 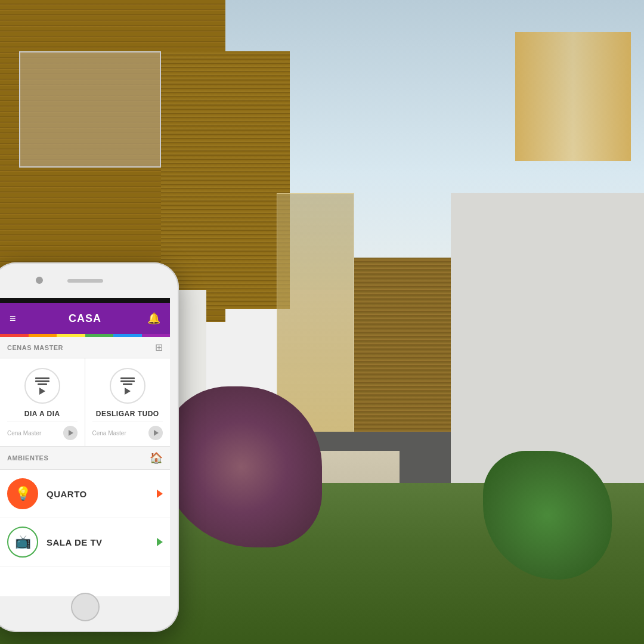 What do you see at coordinates (85, 301) in the screenshot?
I see `status-bar` at bounding box center [85, 301].